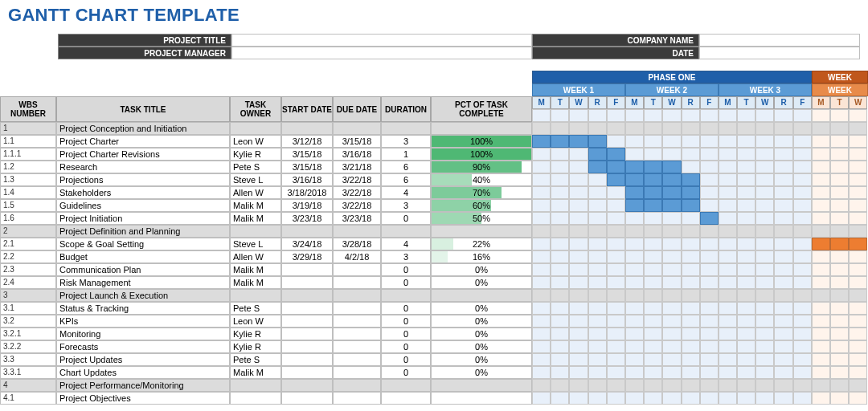  Describe the element at coordinates (28, 141) in the screenshot. I see `cell-wbs: 1.1` at that location.